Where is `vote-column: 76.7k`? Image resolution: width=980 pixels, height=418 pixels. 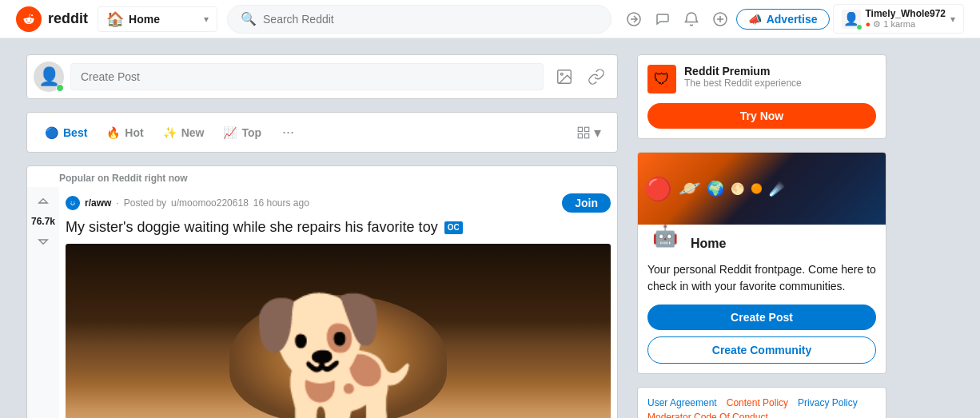 vote-column: 76.7k is located at coordinates (43, 302).